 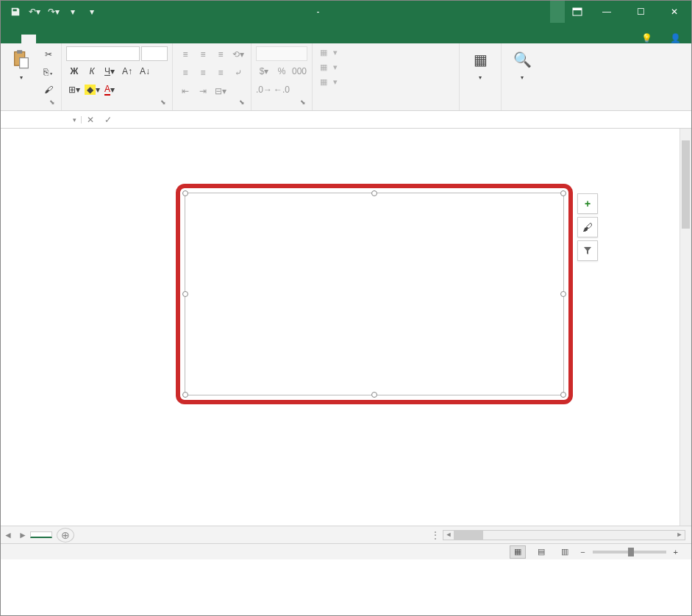 What do you see at coordinates (41, 120) in the screenshot?
I see `name-box: ▾` at bounding box center [41, 120].